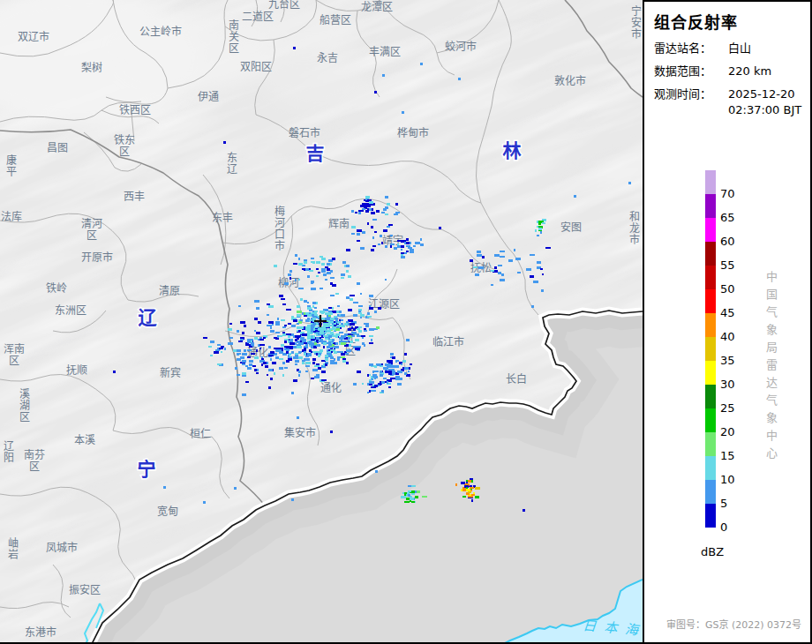 The height and width of the screenshot is (644, 812). I want to click on place-label: 安图, so click(571, 228).